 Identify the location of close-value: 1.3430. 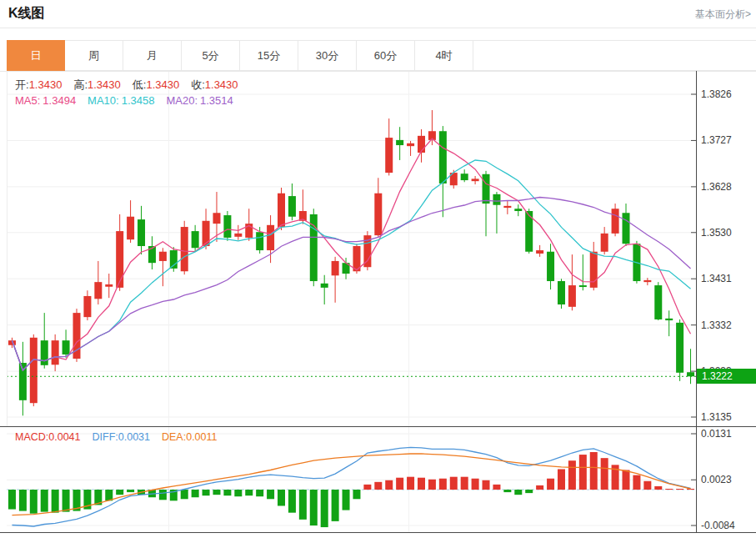
(222, 85).